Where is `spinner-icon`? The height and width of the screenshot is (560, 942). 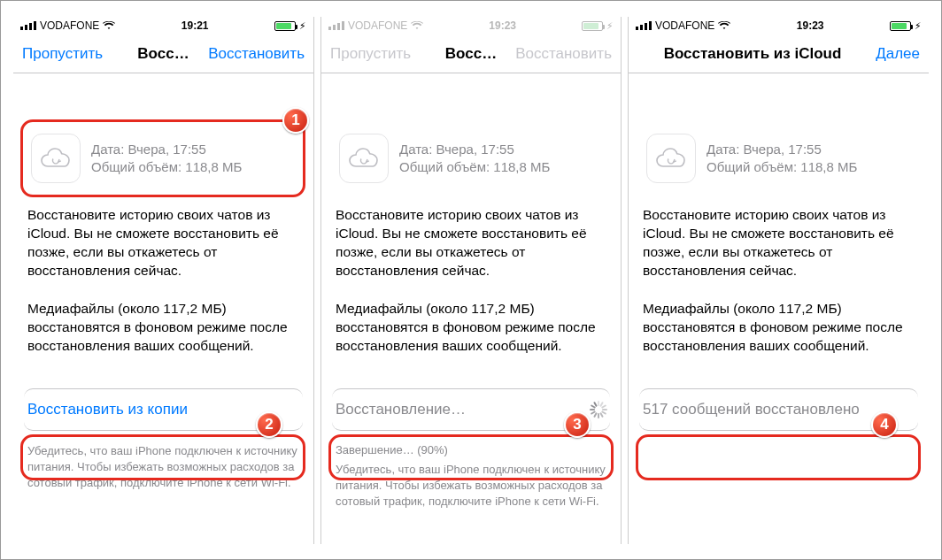
spinner-icon is located at coordinates (598, 410).